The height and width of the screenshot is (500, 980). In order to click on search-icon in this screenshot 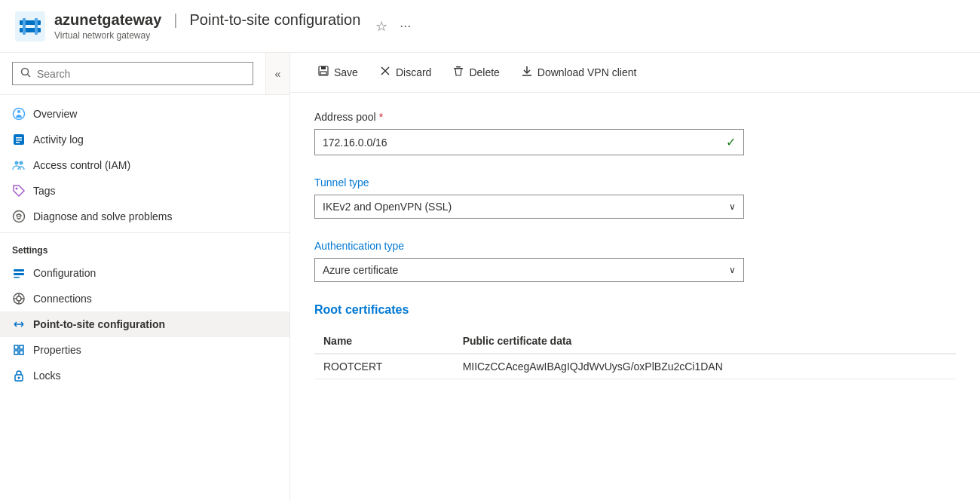, I will do `click(26, 74)`.